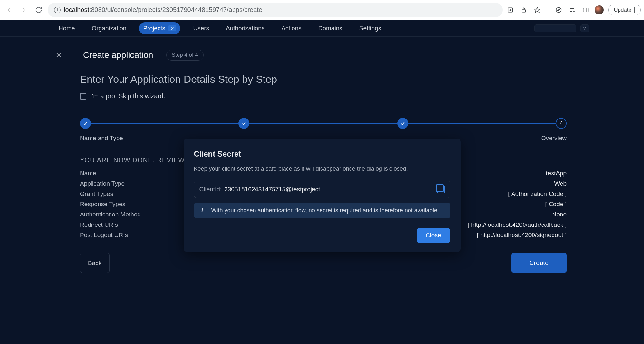  What do you see at coordinates (586, 10) in the screenshot?
I see `panel-icon` at bounding box center [586, 10].